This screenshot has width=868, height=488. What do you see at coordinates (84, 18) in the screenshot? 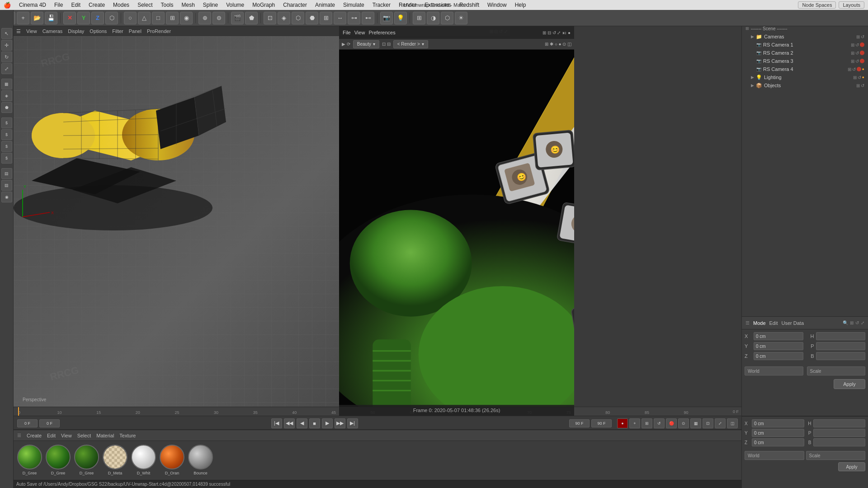
I see `tb-y: Y` at bounding box center [84, 18].